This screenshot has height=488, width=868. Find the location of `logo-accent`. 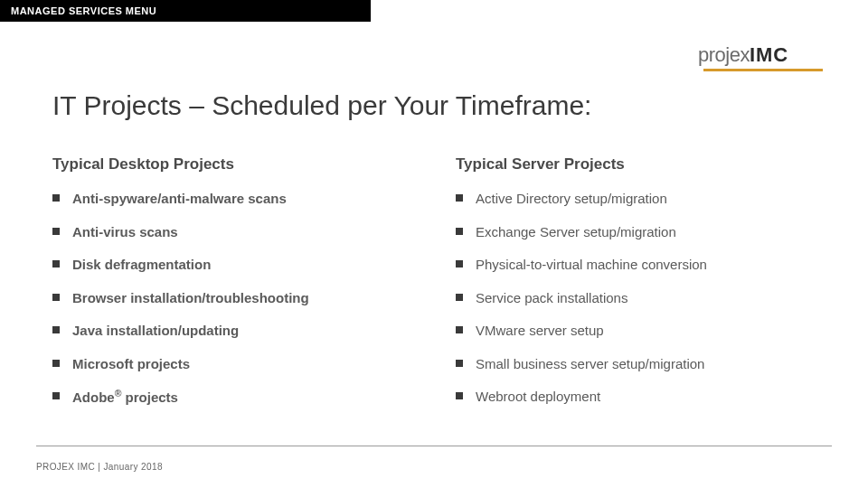

logo-accent is located at coordinates (763, 70).